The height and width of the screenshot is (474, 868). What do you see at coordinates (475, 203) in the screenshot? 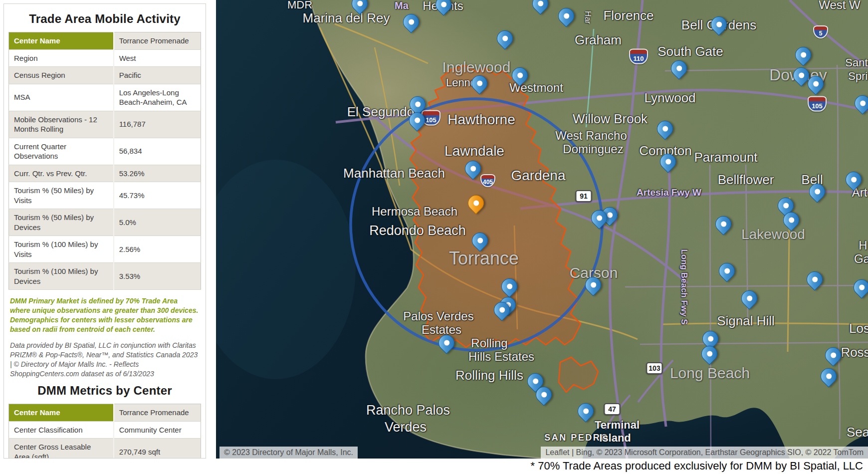
I see `selected-center-pin` at bounding box center [475, 203].